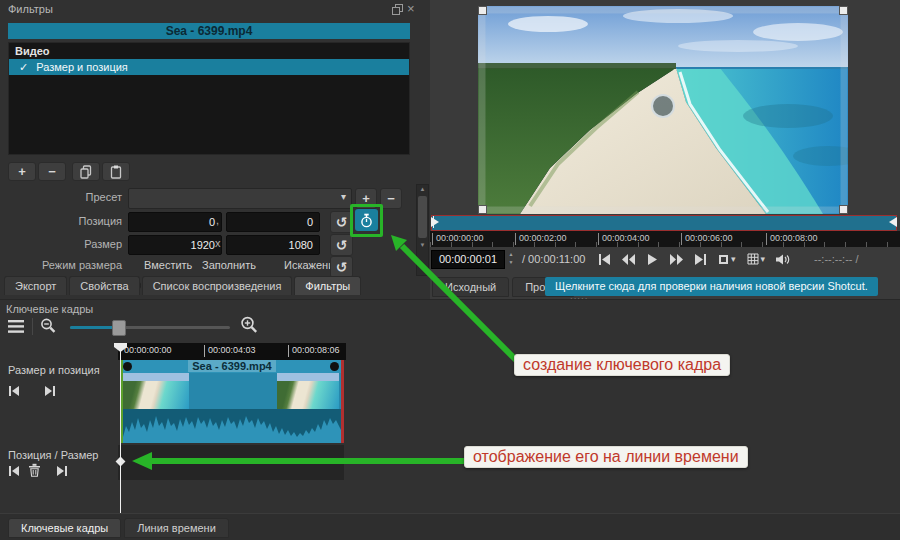 The width and height of the screenshot is (900, 540). I want to click on scroll-up-icon: ▲, so click(422, 189).